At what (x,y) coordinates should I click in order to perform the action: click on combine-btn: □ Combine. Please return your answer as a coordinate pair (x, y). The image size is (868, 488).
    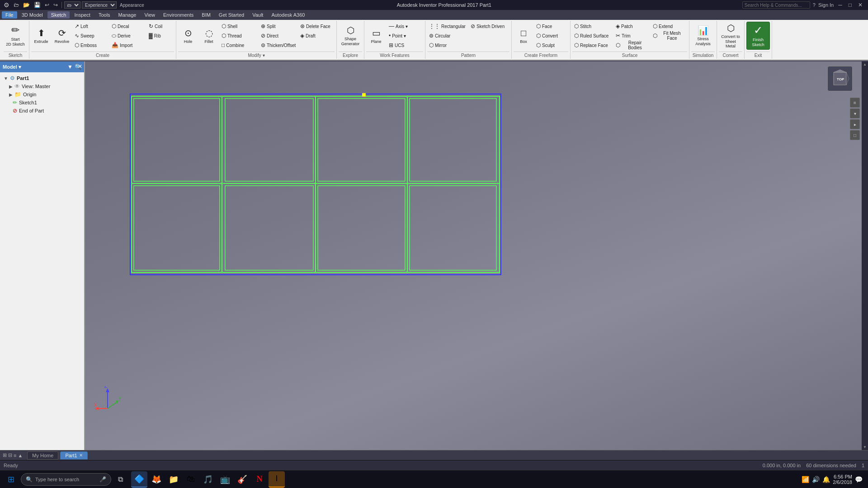
    Looking at the image, I should click on (239, 45).